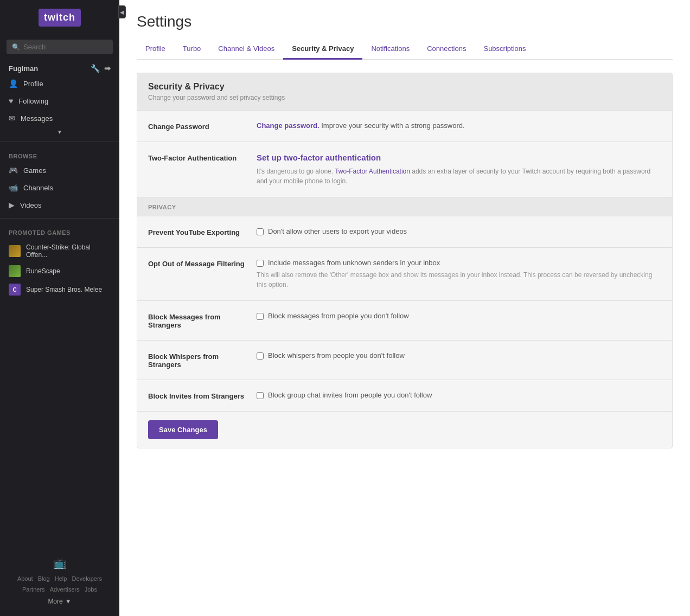 The image size is (690, 616). Describe the element at coordinates (34, 84) in the screenshot. I see `sidebar-item-profile-label: Profile` at that location.